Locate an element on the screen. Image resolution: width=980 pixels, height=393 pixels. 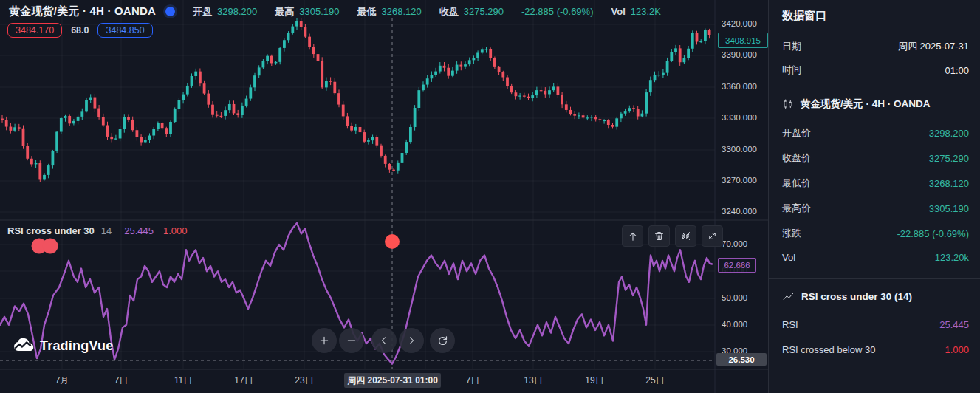
price-alert-badges: 3484.170 68.0 3484.850 is located at coordinates (80, 30).